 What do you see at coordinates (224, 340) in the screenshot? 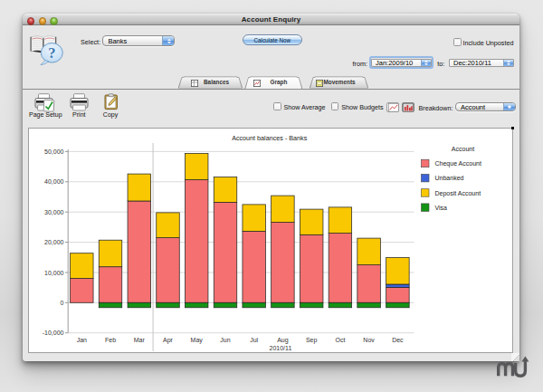
I see `svg-text: Jun` at bounding box center [224, 340].